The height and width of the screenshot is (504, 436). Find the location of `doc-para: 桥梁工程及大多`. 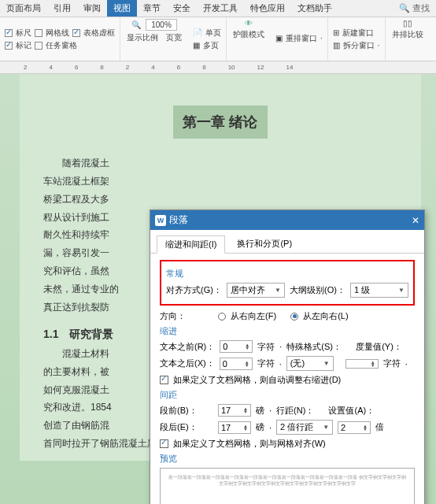

doc-para: 桥梁工程及大多 is located at coordinates (220, 200).